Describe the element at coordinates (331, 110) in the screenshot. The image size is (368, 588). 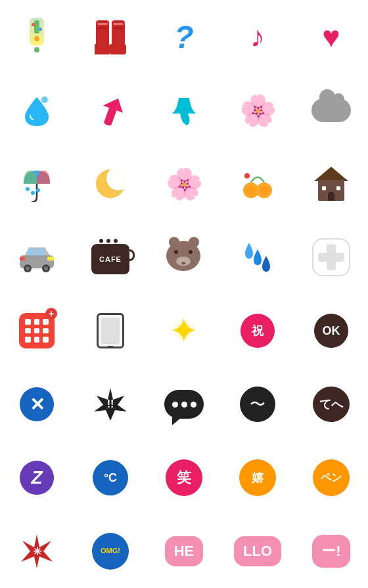
I see `cell-cloud` at that location.